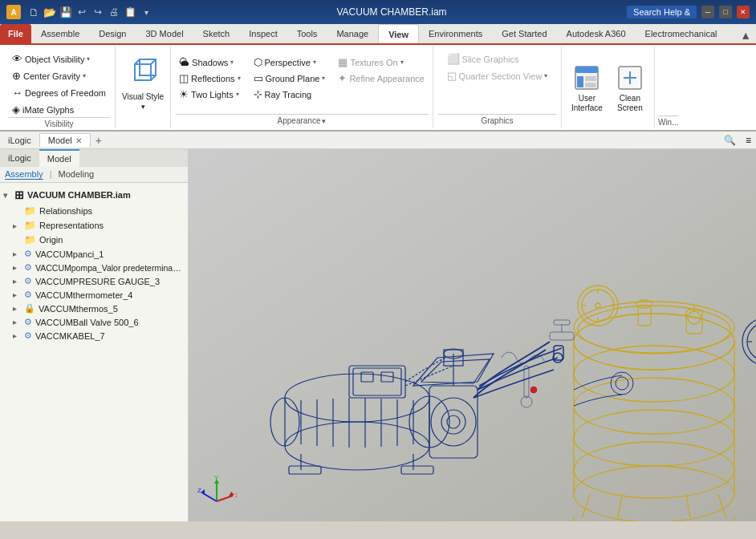  I want to click on qa-new: 🗋, so click(34, 12).